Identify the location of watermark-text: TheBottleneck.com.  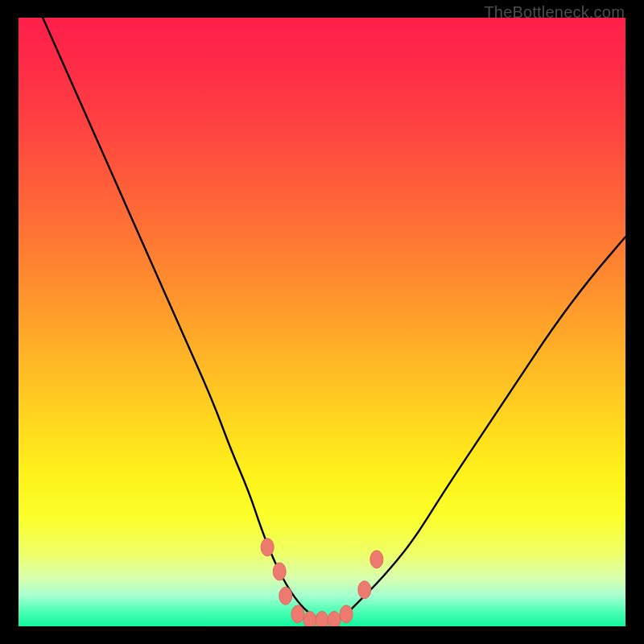
(554, 13).